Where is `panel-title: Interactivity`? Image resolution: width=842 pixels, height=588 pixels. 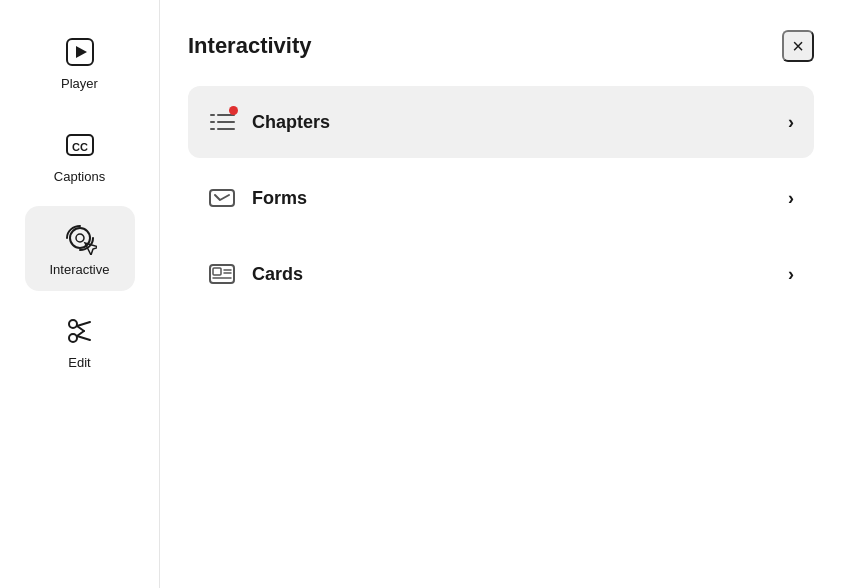
panel-title: Interactivity is located at coordinates (250, 46).